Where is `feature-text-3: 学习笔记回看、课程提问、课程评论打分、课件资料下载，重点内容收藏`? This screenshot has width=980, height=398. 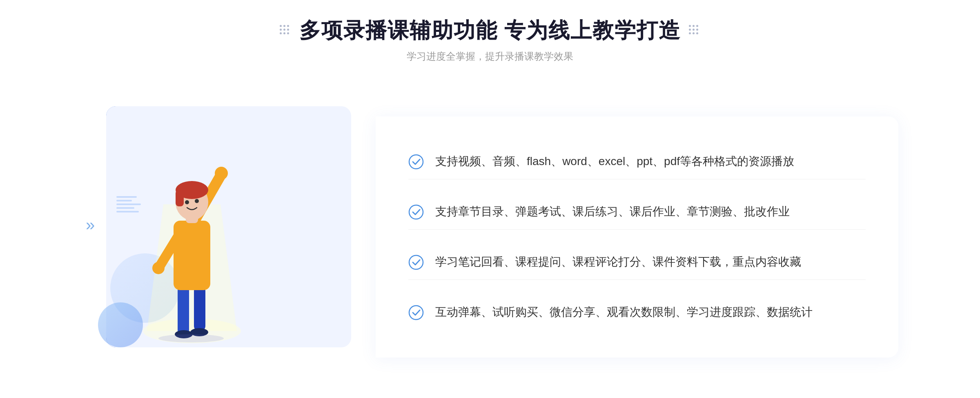 feature-text-3: 学习笔记回看、课程提问、课程评论打分、课件资料下载，重点内容收藏 is located at coordinates (618, 262).